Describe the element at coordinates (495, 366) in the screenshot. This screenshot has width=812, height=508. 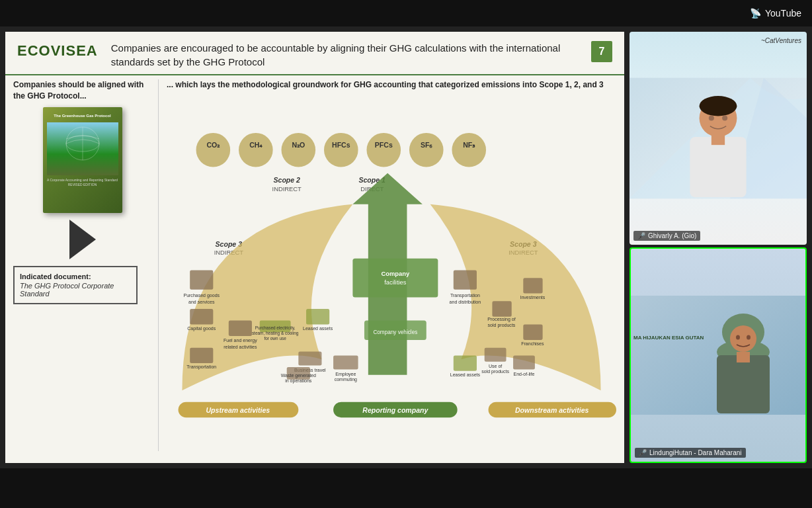
I see `svg-text: Use of` at that location.